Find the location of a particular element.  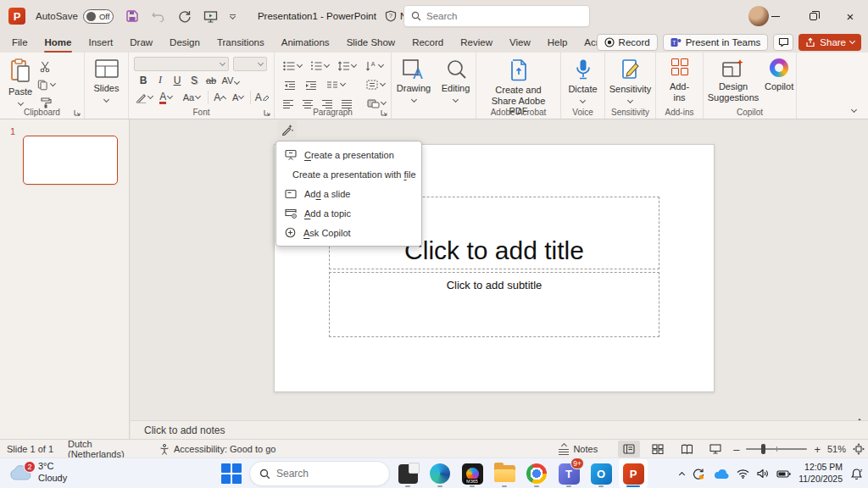

font-color-button: A is located at coordinates (166, 97).